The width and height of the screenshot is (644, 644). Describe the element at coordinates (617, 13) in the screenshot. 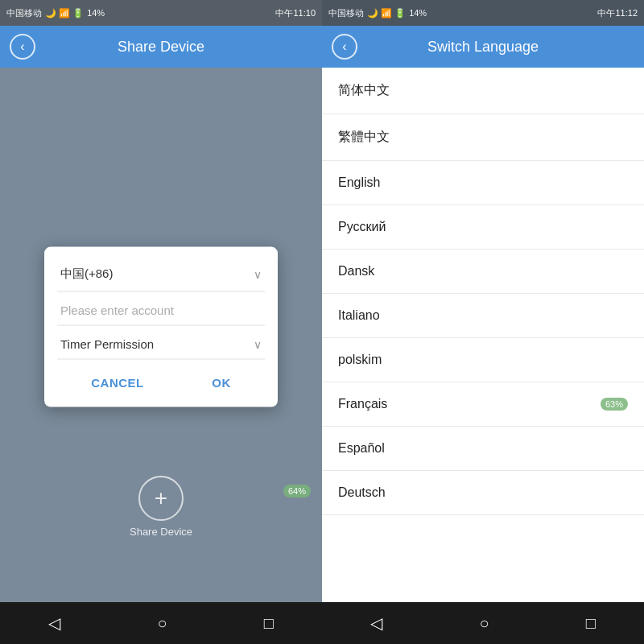

I see `right-time: 中午11:12` at that location.